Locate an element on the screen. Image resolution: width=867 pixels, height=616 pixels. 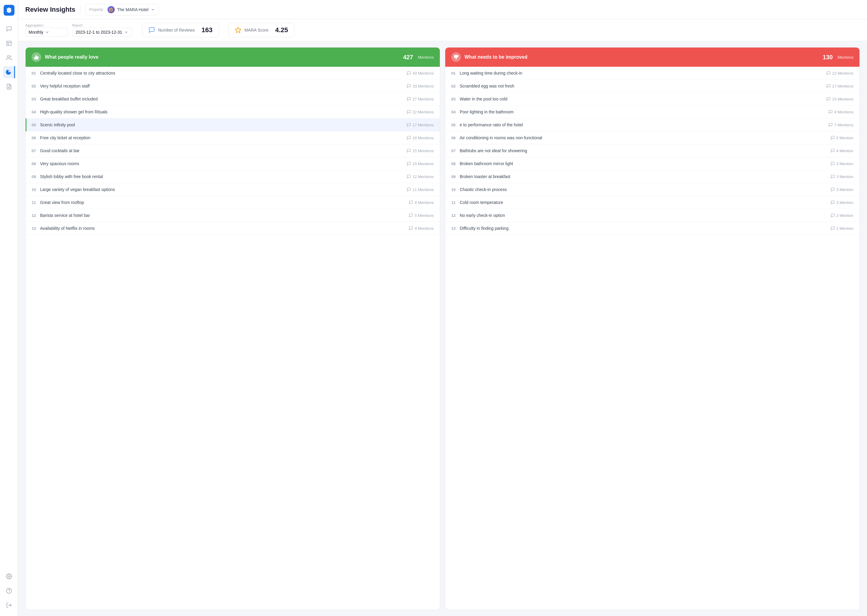
report-select: 2023-12-1 to 2023-12-31 is located at coordinates (102, 32).